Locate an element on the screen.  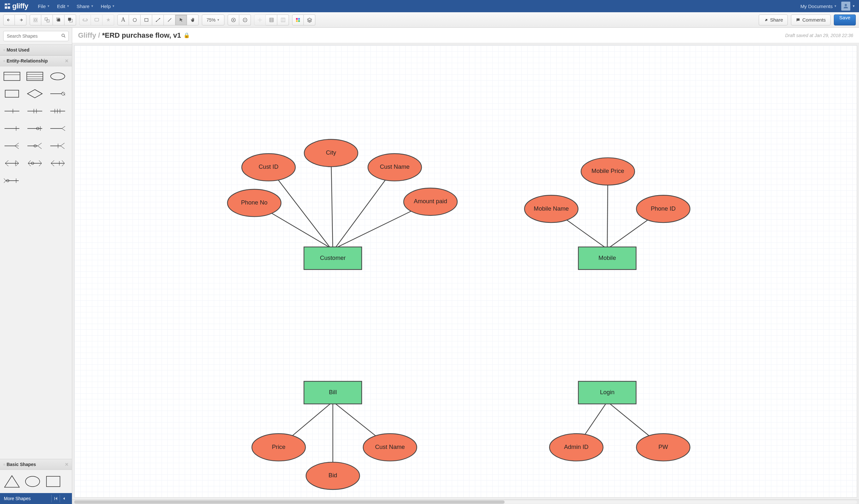
line-tool is located at coordinates (170, 20).